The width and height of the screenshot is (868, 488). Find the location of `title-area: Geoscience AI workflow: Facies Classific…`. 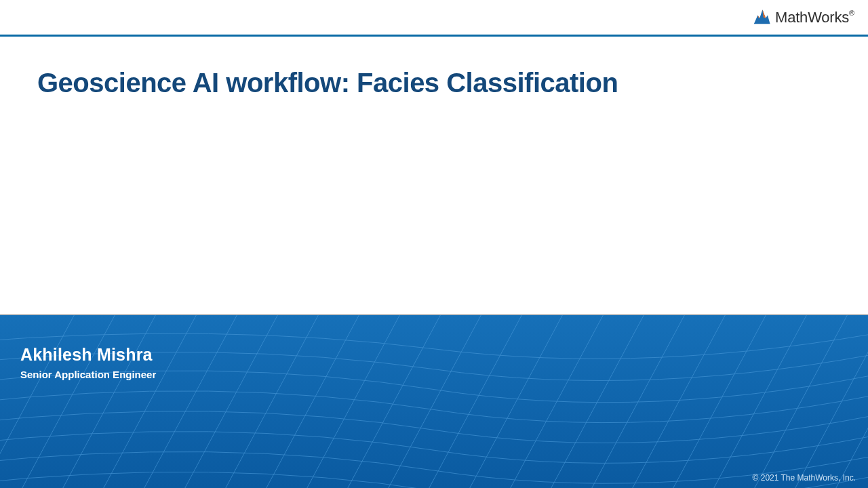

title-area: Geoscience AI workflow: Facies Classific… is located at coordinates (434, 83).